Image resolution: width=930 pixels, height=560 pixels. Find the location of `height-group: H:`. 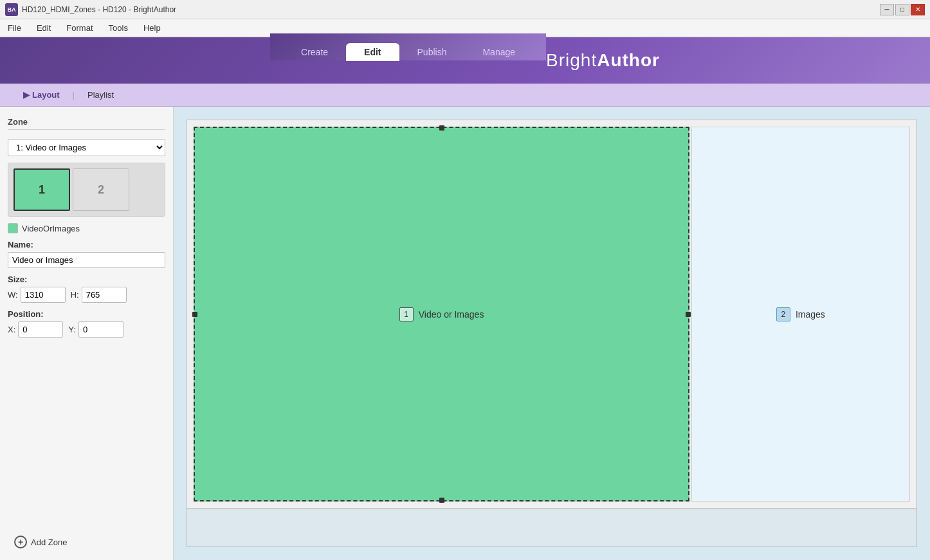

height-group: H: is located at coordinates (99, 294).